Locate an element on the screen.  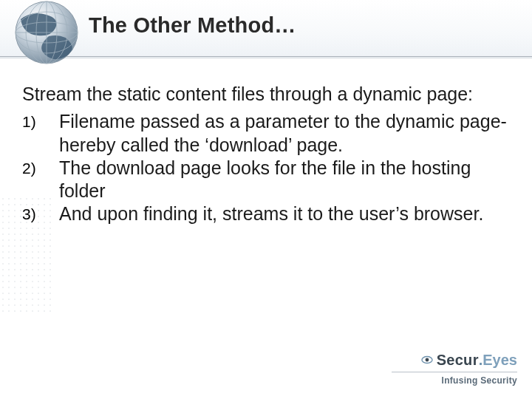
list-text: The download page looks for the file in … is located at coordinates (284, 180).